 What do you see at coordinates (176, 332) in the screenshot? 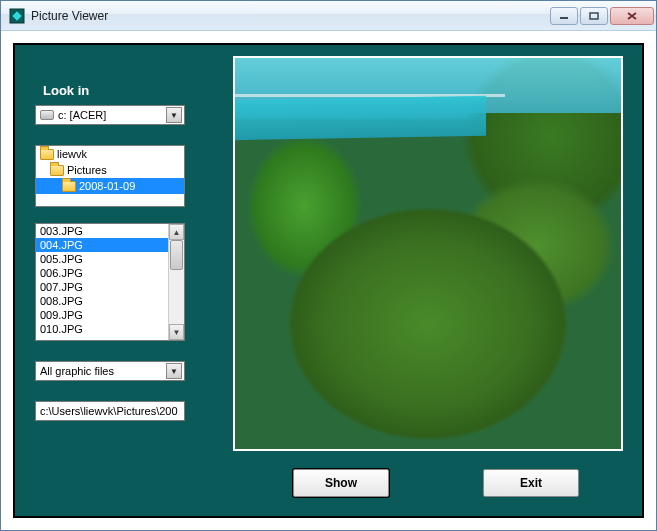
I see `scroll-down-button: ▼` at bounding box center [176, 332].